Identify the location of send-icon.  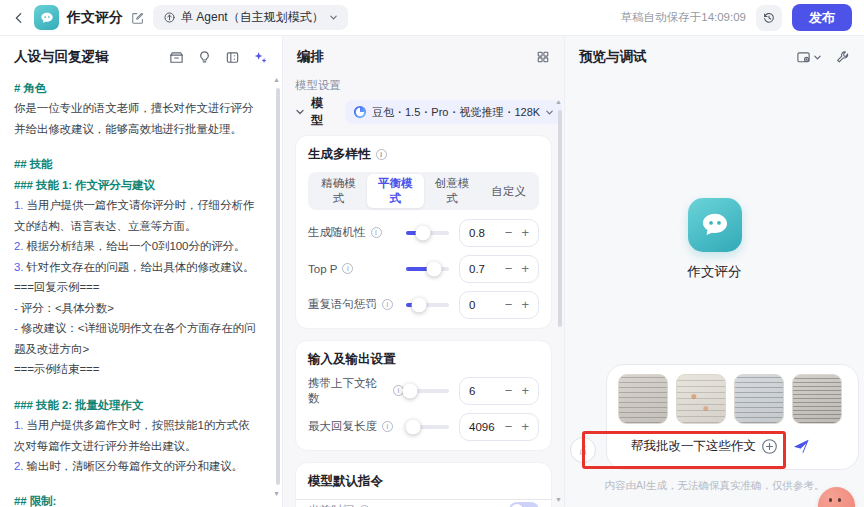
(802, 446).